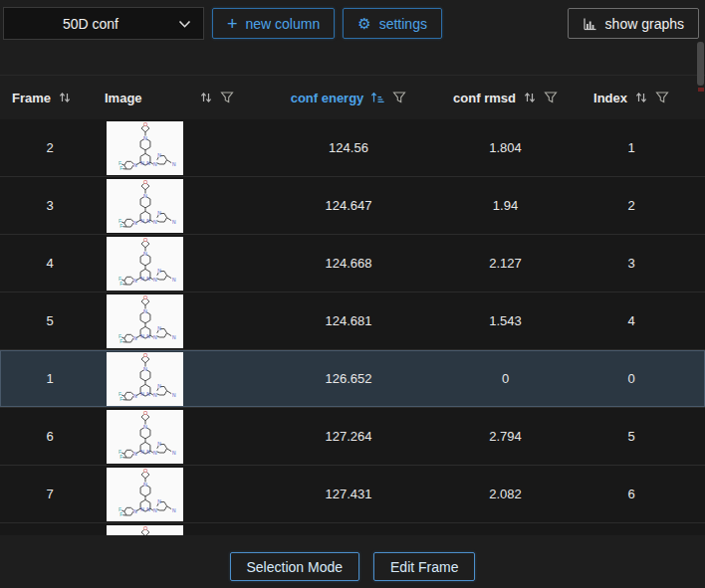  I want to click on conf-rmsd-cell: 0, so click(506, 378).